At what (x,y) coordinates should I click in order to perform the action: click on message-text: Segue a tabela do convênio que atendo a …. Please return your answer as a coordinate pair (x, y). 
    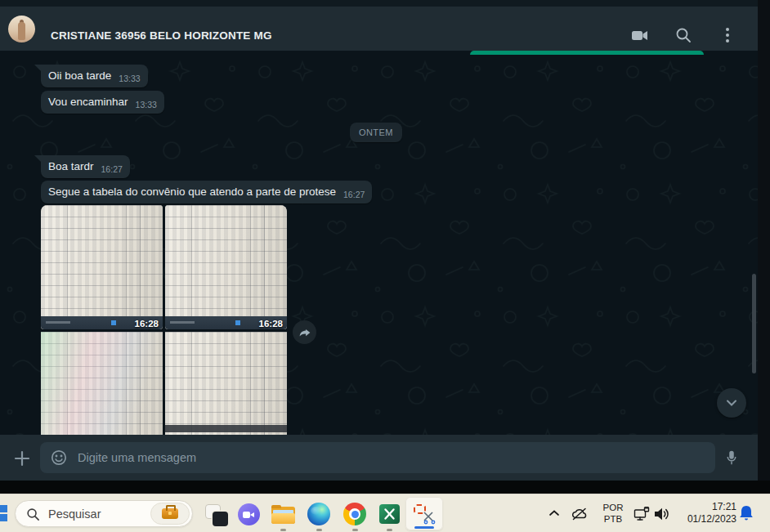
    Looking at the image, I should click on (192, 192).